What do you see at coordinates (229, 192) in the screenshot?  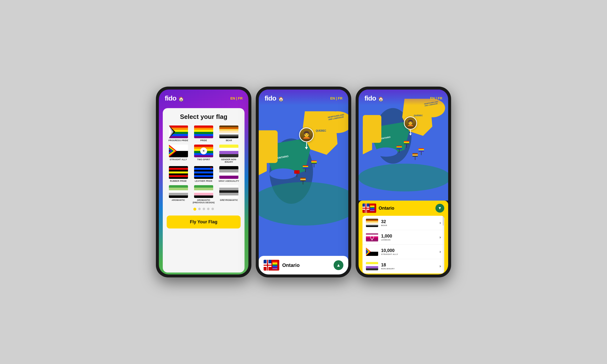 I see `greyromantic-flag-img` at bounding box center [229, 192].